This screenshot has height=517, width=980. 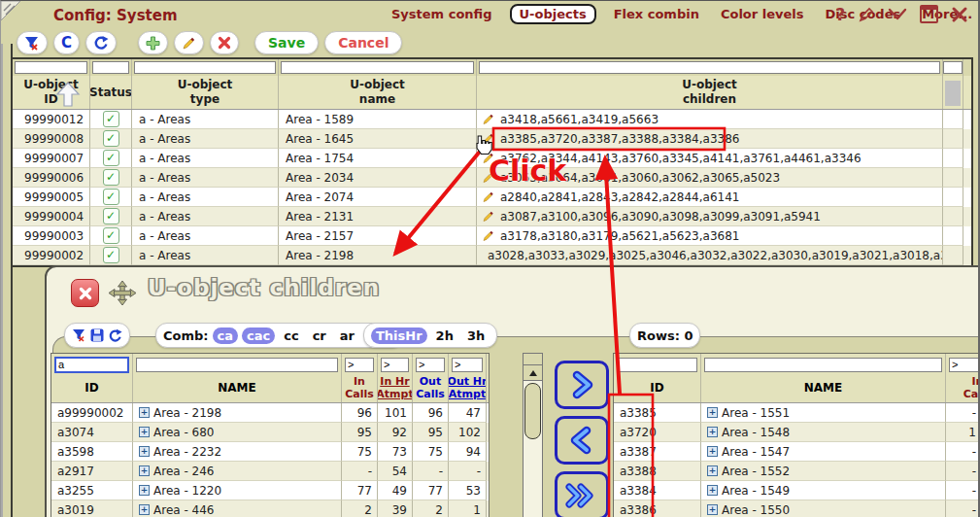 I want to click on help-icon: ?, so click(x=840, y=15).